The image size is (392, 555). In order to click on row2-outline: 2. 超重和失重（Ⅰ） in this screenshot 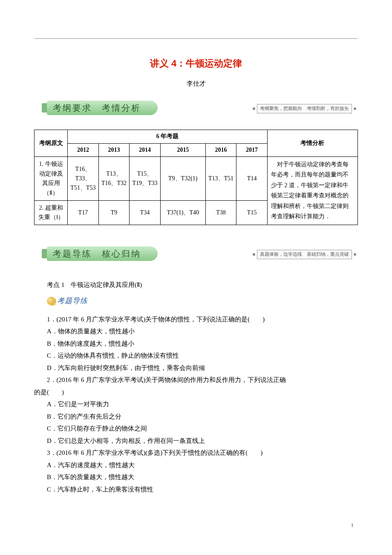, I will do `click(51, 213)`.